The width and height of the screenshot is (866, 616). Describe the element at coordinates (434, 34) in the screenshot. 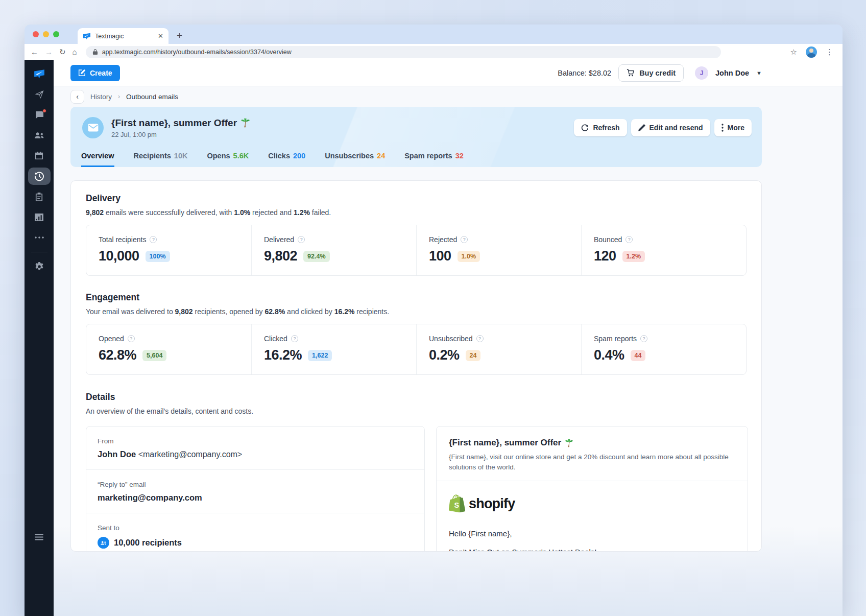

I see `browser-tabstrip: Textmagic ✕ +` at that location.